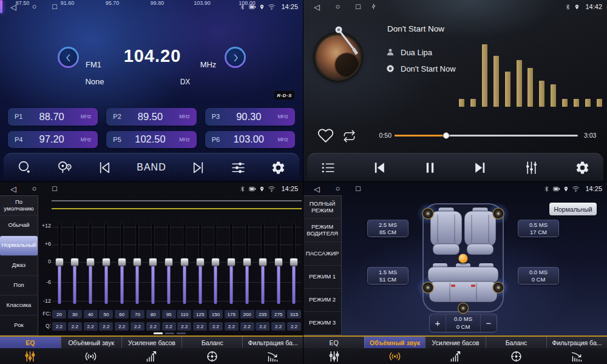 This screenshot has width=607, height=364. I want to click on audio-sliders-icon, so click(532, 167).